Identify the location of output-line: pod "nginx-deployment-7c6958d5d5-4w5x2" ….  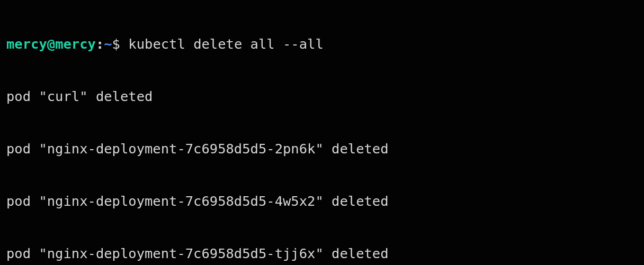
(322, 201).